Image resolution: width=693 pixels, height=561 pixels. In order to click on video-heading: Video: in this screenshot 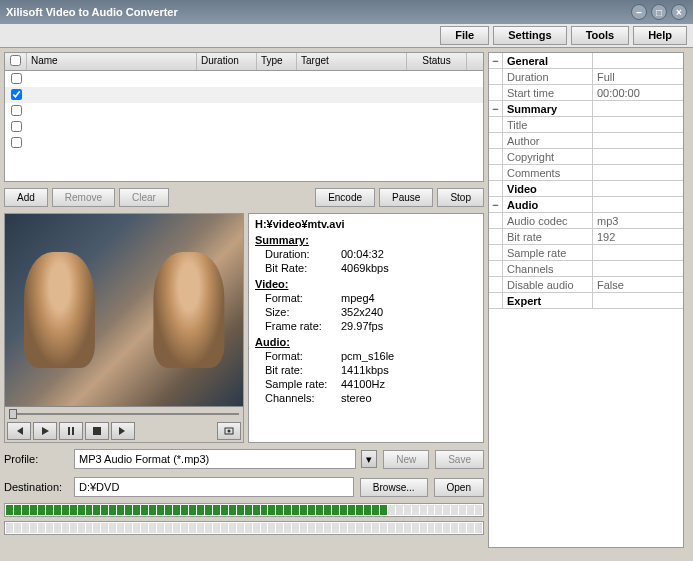, I will do `click(366, 284)`.